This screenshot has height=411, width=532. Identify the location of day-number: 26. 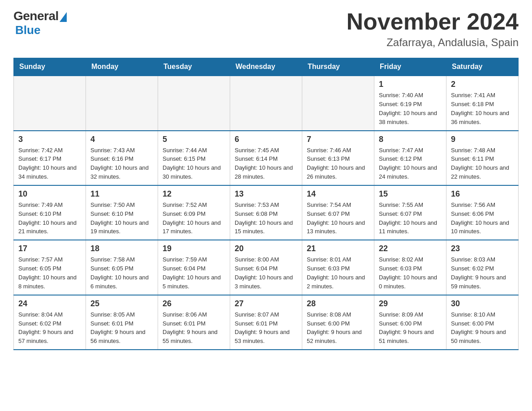
(194, 304).